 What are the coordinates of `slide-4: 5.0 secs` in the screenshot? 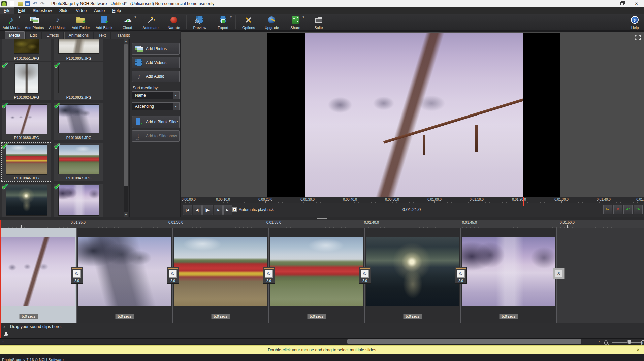 It's located at (317, 275).